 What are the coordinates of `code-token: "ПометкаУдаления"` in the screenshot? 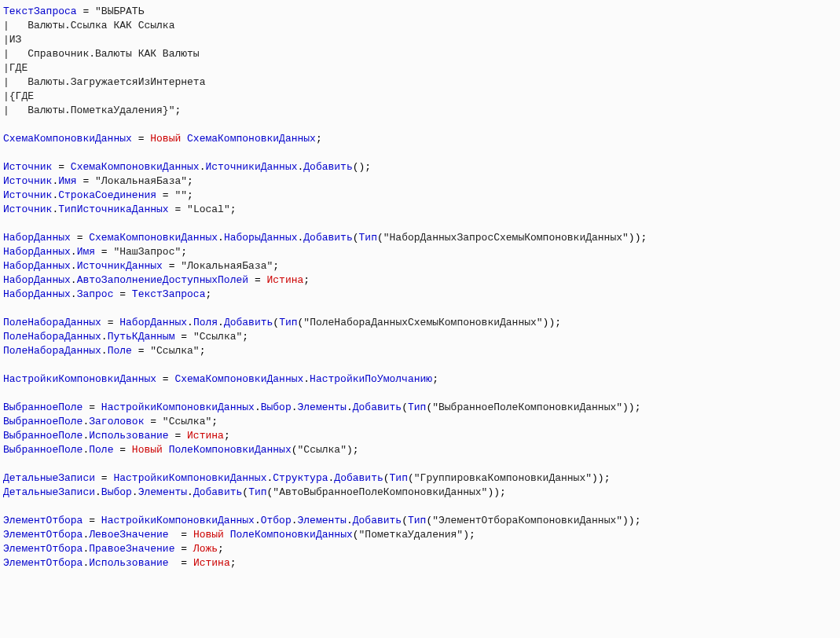 It's located at (412, 534).